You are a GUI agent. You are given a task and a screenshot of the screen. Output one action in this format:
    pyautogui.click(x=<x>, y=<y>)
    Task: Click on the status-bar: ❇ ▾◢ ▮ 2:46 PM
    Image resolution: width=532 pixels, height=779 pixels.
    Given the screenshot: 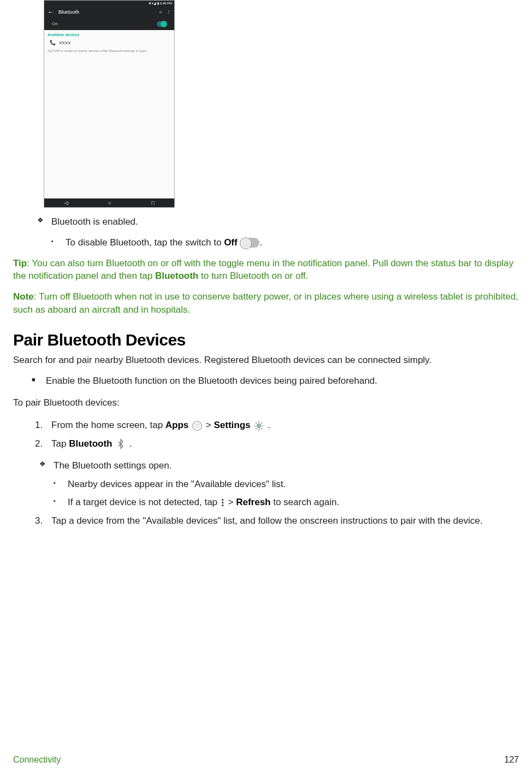 What is the action you would take?
    pyautogui.click(x=109, y=3)
    